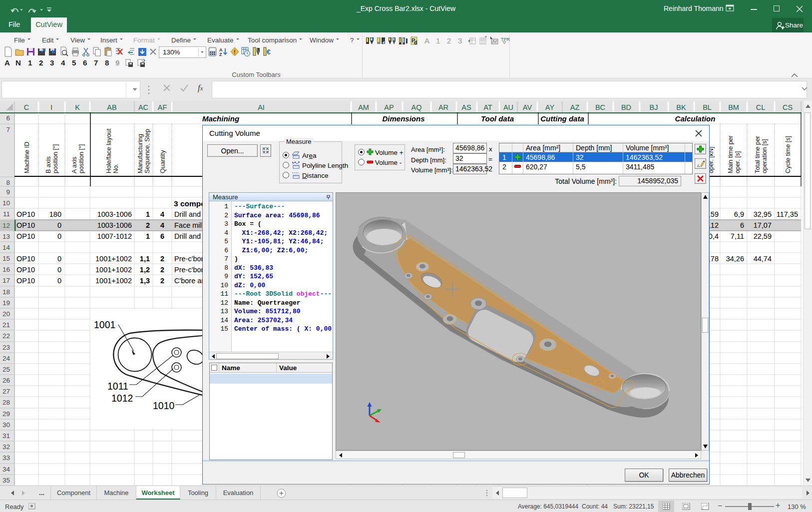 Image resolution: width=812 pixels, height=512 pixels. Describe the element at coordinates (508, 107) in the screenshot. I see `svg-text: AU` at that location.